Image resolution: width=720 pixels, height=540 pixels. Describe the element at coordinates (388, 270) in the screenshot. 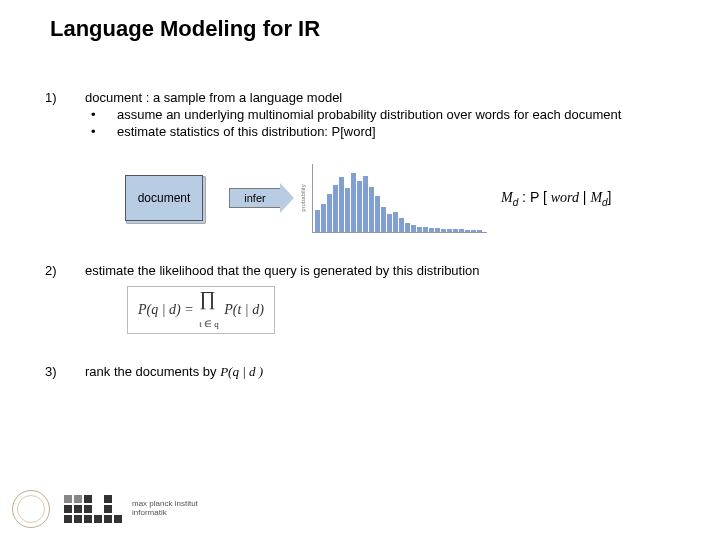

I see `item-text: estimate the likelihood that the query i…` at that location.